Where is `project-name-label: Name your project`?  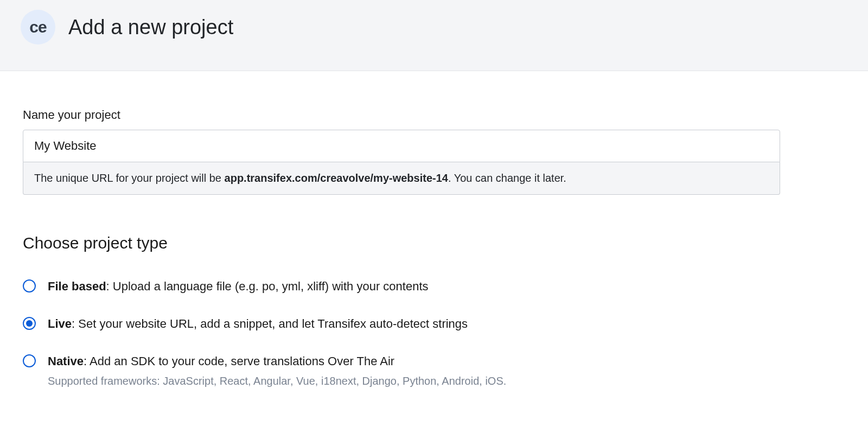 project-name-label: Name your project is located at coordinates (401, 115).